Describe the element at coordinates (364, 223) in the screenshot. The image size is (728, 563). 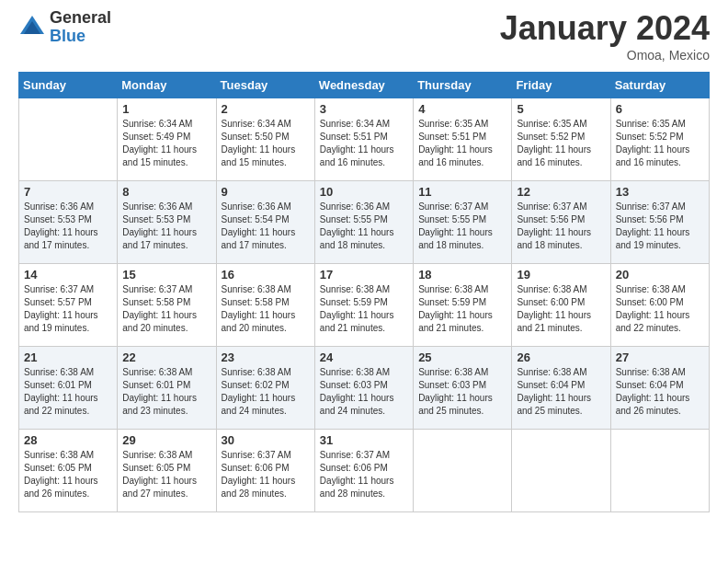
I see `calendar-cell: 10Sunrise: 6:36 AMSunset: 5:55 PMDayligh…` at that location.